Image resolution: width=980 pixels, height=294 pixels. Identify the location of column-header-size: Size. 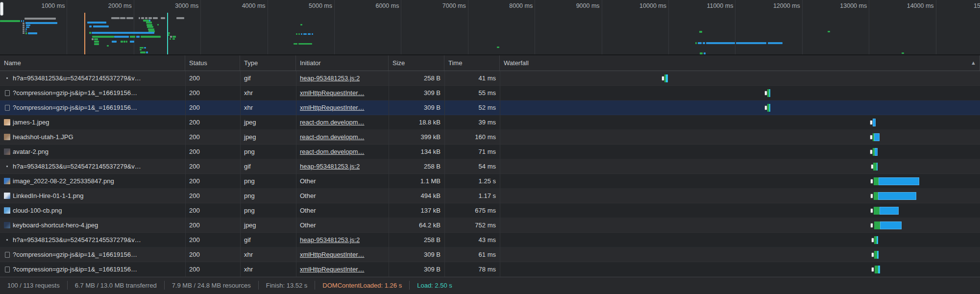
(416, 63).